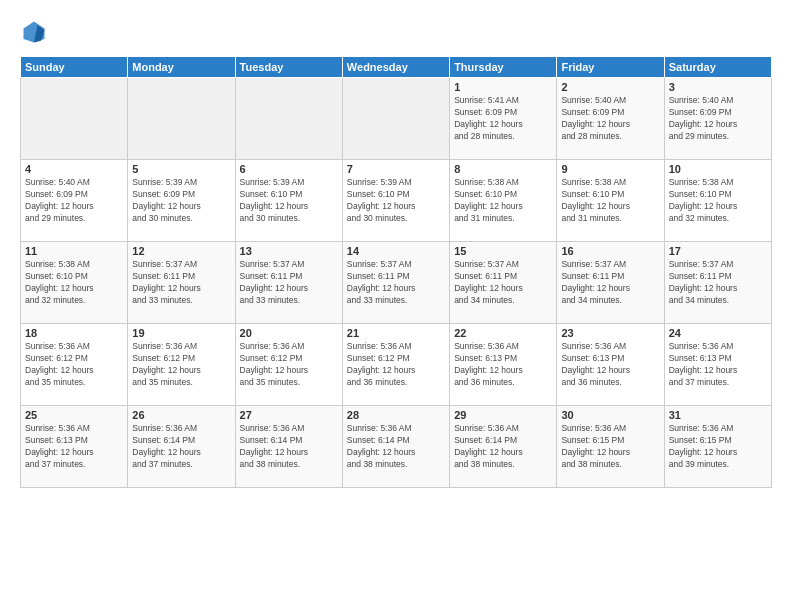  Describe the element at coordinates (182, 201) in the screenshot. I see `calendar-cell: 5Sunrise: 5:39 AMSunset: 6:09 PMDaylight…` at that location.